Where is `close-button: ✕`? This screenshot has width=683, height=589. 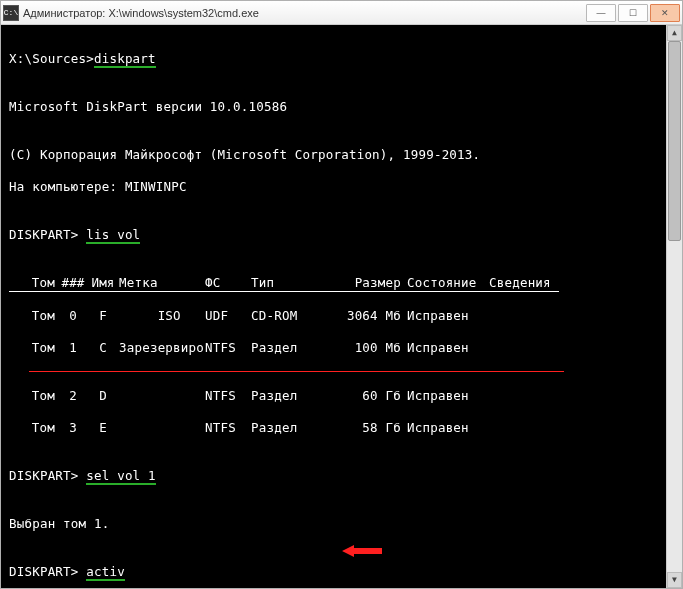
close-button: ✕ is located at coordinates (665, 13).